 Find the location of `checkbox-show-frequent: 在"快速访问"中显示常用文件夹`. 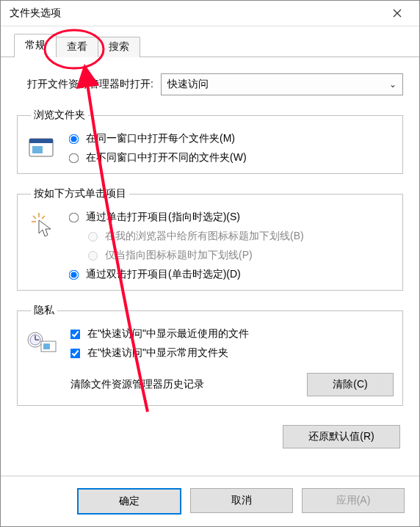

checkbox-show-frequent: 在"快速访问"中显示常用文件夹 is located at coordinates (232, 353).